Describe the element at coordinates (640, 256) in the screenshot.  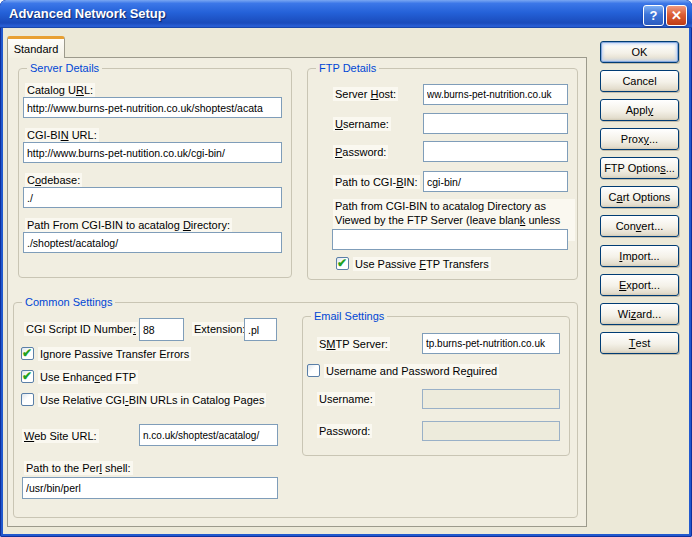
I see `import-button: Import...` at that location.